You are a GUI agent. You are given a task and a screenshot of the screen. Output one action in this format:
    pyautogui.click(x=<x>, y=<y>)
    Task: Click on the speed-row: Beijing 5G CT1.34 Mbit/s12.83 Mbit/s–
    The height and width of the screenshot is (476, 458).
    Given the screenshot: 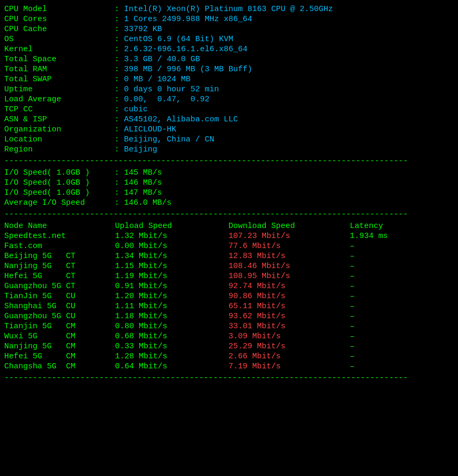 What is the action you would take?
    pyautogui.click(x=229, y=256)
    